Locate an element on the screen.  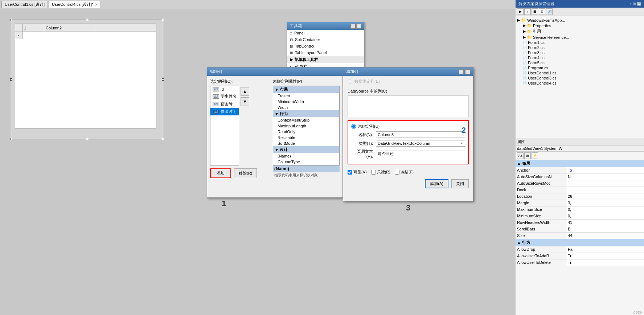
prop-value-minsize: 0, is located at coordinates (605, 216).